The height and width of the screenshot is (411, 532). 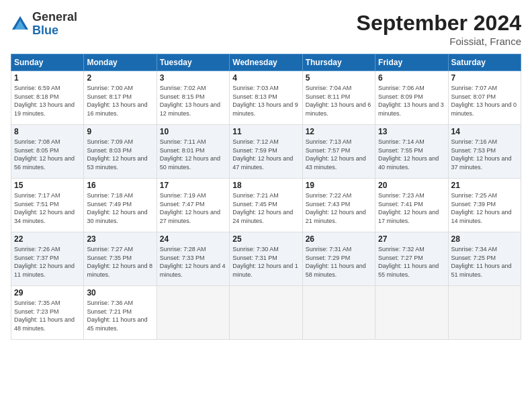 What do you see at coordinates (47, 101) in the screenshot?
I see `day-info: Sunrise: 6:59 AMSunset: 8:18 PMDaylight:…` at bounding box center [47, 101].